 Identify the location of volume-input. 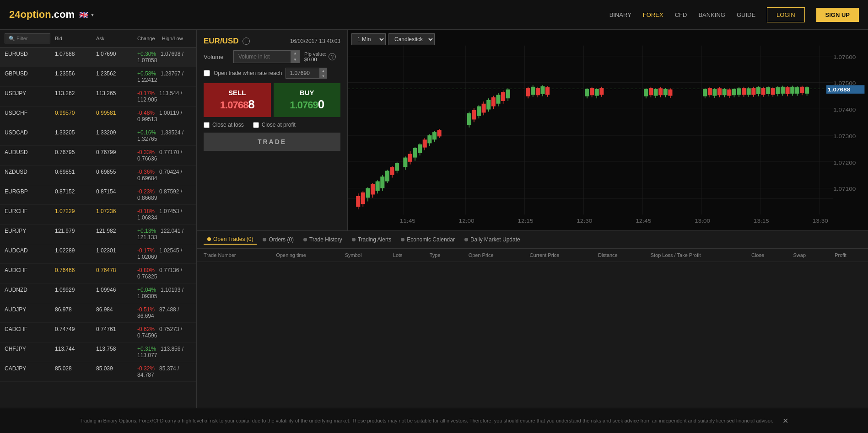
(266, 57).